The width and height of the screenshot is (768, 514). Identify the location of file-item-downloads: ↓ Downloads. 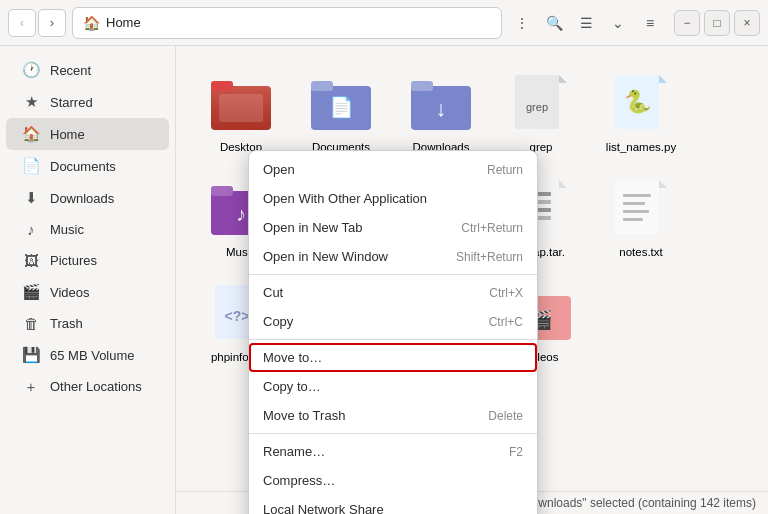
(441, 114).